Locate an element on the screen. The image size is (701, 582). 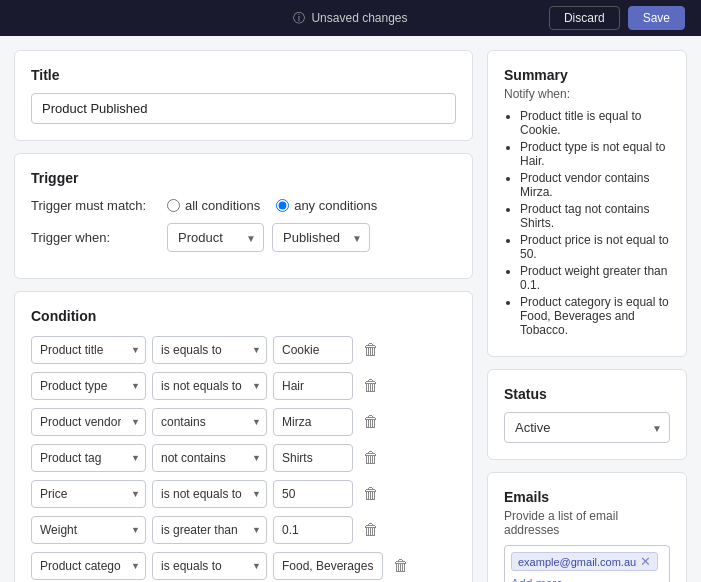
trigger-when-row: Trigger when: Product Order Customer ▼ P… is located at coordinates (244, 238).